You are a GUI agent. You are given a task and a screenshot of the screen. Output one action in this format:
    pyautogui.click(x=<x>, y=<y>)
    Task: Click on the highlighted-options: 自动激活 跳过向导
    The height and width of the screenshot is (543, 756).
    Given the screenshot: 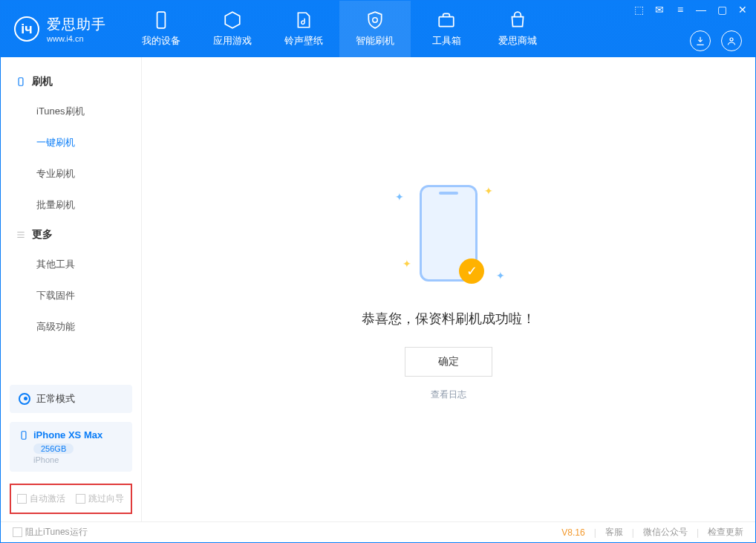 What is the action you would take?
    pyautogui.click(x=71, y=499)
    